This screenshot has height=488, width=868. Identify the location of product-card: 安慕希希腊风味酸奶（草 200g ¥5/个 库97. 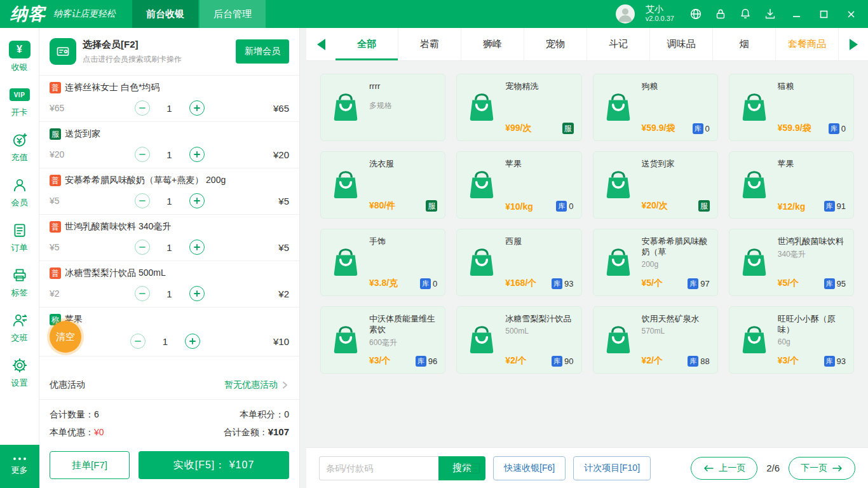
(656, 262).